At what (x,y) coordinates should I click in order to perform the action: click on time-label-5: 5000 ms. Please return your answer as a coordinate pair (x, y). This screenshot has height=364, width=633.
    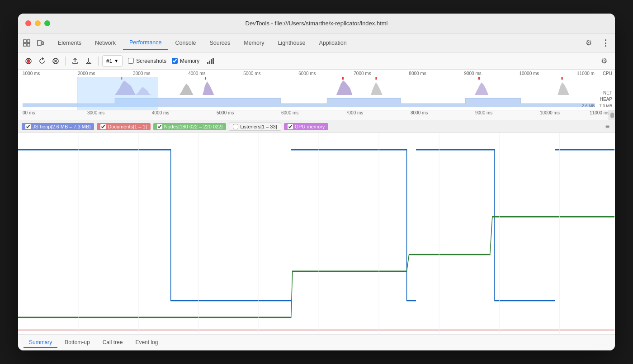
    Looking at the image, I should click on (252, 73).